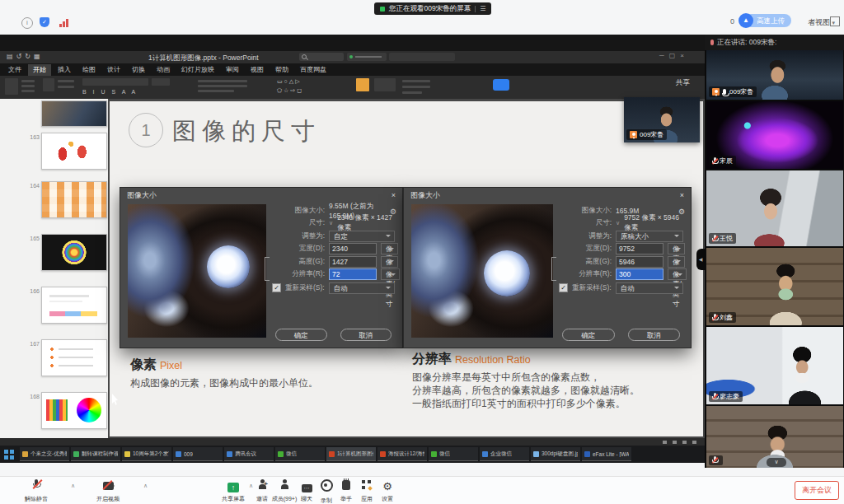  I want to click on mute-options-caret: ∧, so click(73, 486).